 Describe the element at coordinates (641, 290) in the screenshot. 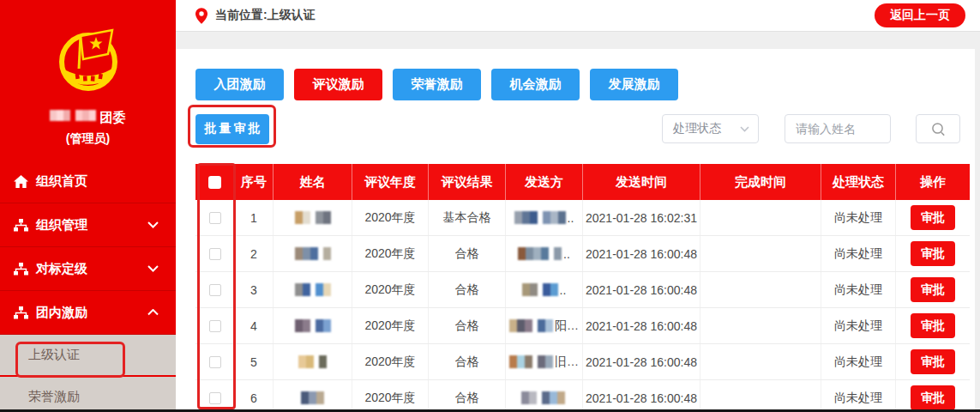

I see `cell-sent-time: 2021-01-28 16:00:48` at that location.